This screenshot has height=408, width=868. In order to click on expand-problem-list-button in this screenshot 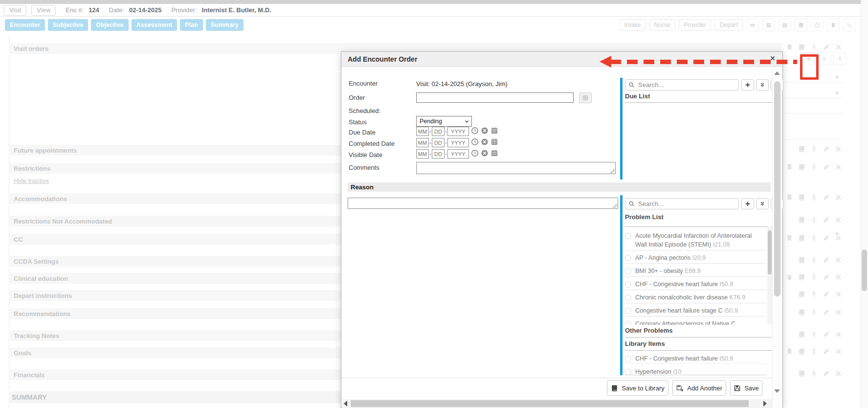, I will do `click(762, 204)`.